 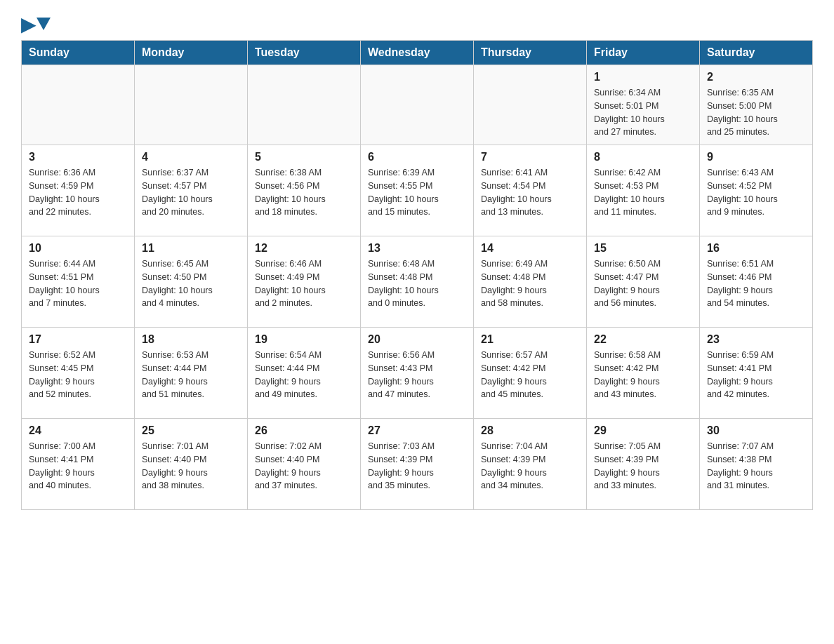 What do you see at coordinates (643, 340) in the screenshot?
I see `day-number: 22` at bounding box center [643, 340].